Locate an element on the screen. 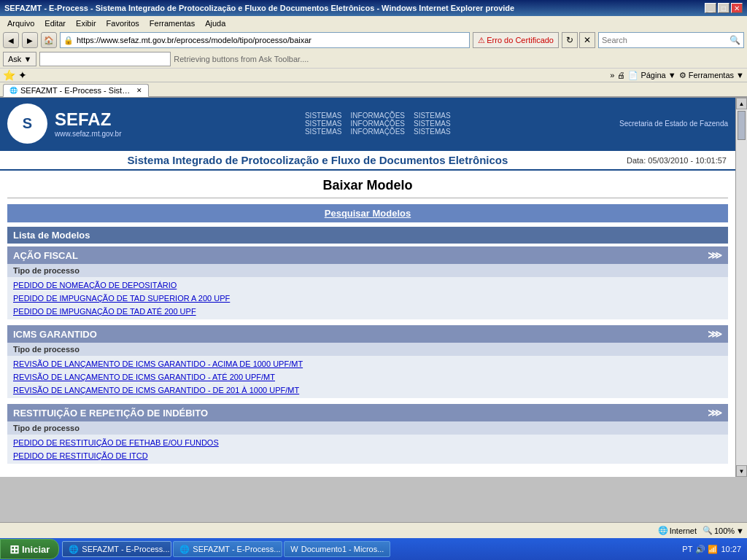 This screenshot has width=747, height=560. pesquisar-modelos-link: Pesquisar Modelos is located at coordinates (368, 213).